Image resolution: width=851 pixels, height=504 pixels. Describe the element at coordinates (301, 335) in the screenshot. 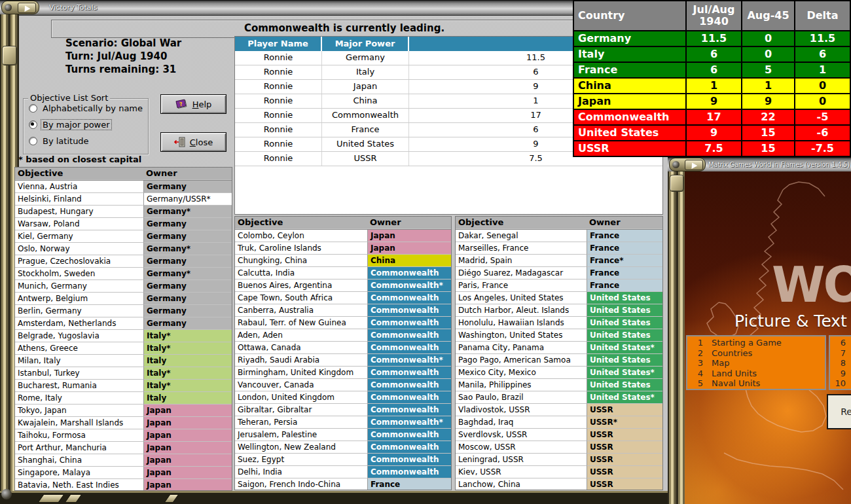

I see `objective-cell: Aden, Aden` at that location.